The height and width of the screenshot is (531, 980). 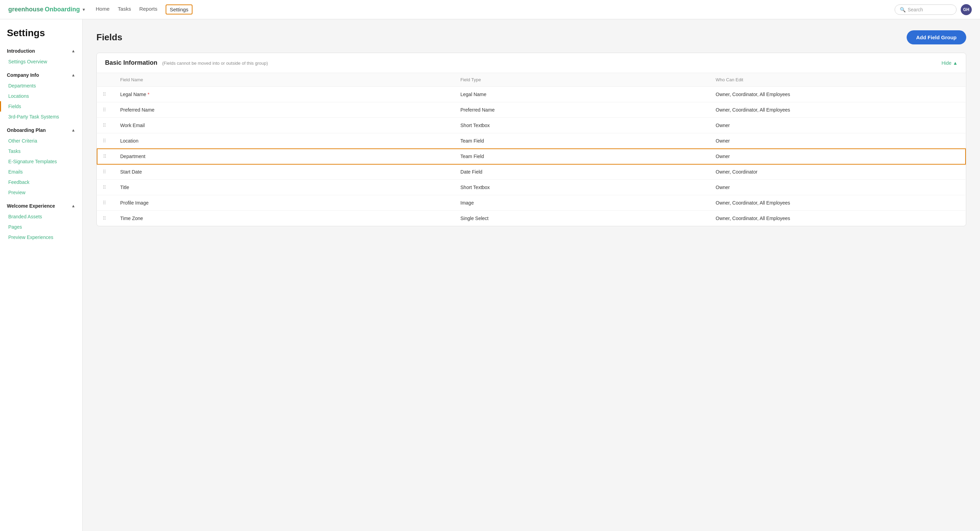 I want to click on nav-home: Home, so click(x=103, y=10).